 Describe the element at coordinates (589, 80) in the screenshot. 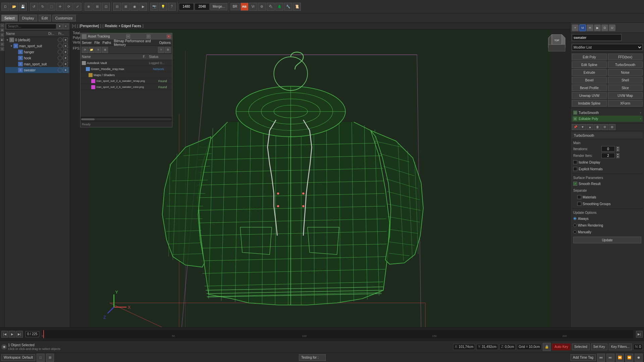

I see `bevel-btn: Bevel` at that location.